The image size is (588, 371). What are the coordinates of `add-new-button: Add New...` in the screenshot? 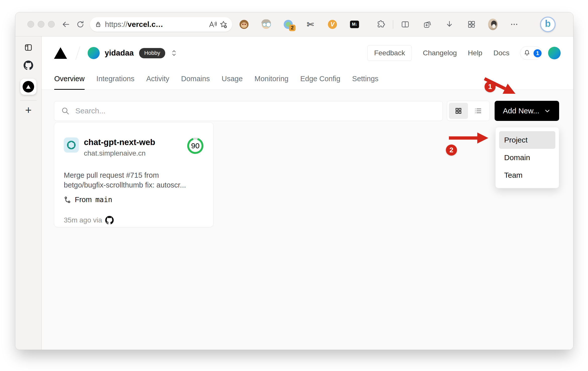 It's located at (527, 111).